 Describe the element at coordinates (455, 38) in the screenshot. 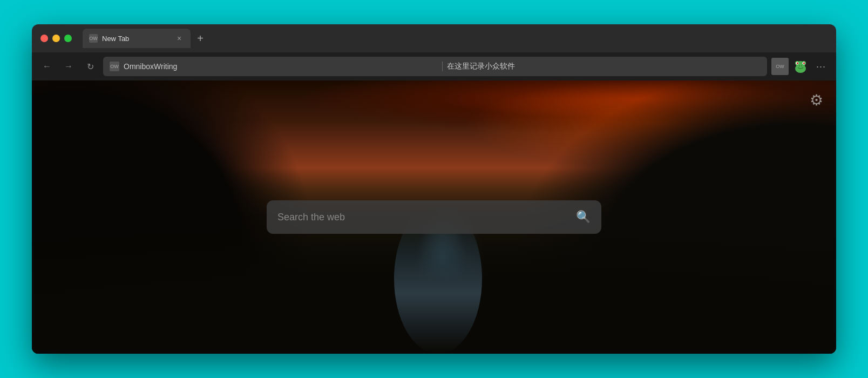

I see `tab-strip: OW New Tab × +` at that location.